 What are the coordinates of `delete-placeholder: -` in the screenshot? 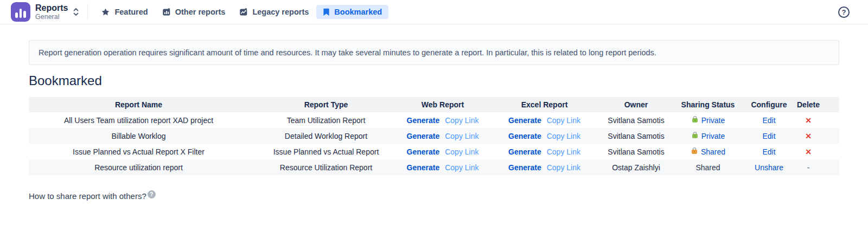 It's located at (808, 168).